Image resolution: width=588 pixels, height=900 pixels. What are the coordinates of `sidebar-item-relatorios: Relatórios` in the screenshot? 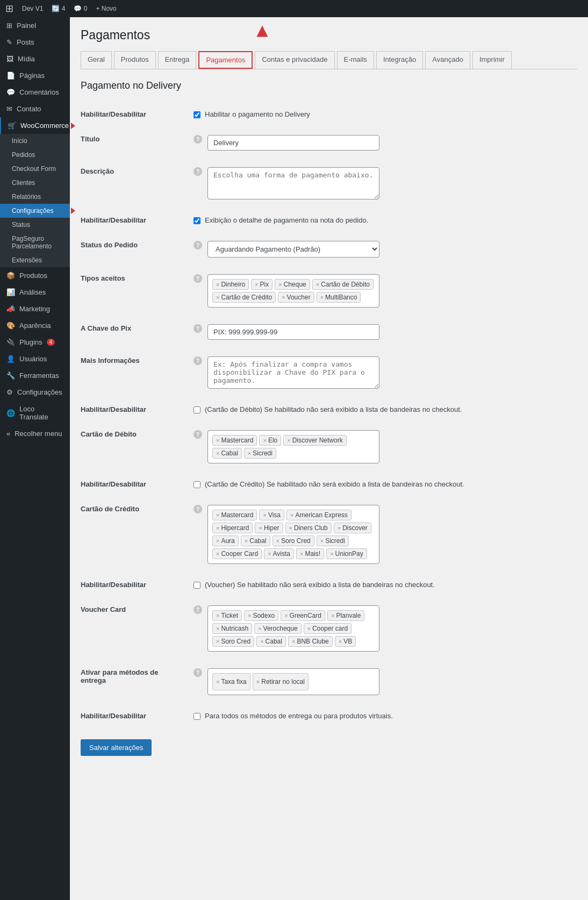 It's located at (35, 197).